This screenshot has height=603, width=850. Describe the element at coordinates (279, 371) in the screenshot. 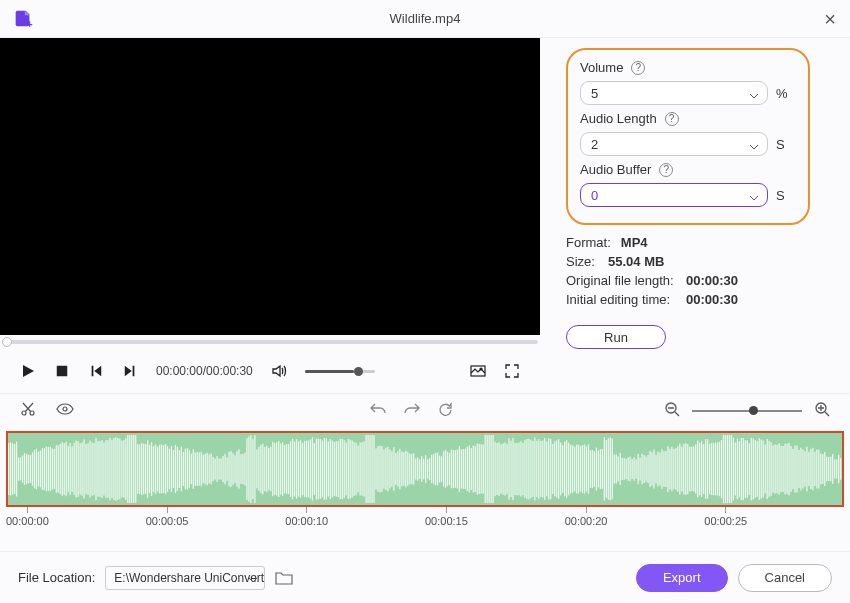

I see `volume-icon` at that location.